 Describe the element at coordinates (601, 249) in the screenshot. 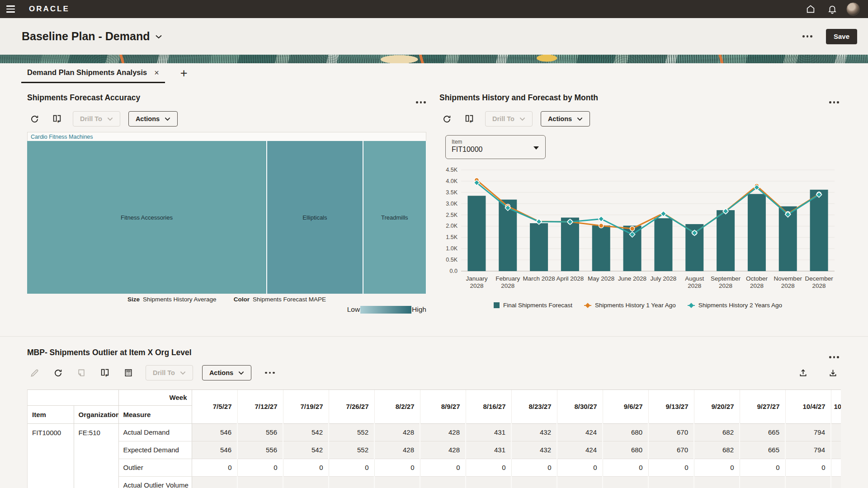

I see `bar-may-2028` at that location.